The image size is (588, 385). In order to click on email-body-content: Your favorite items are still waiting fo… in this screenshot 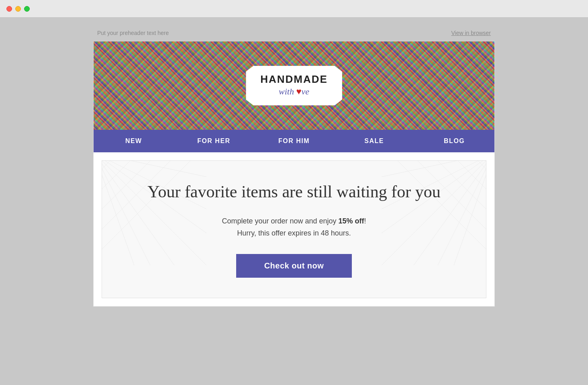, I will do `click(294, 229)`.